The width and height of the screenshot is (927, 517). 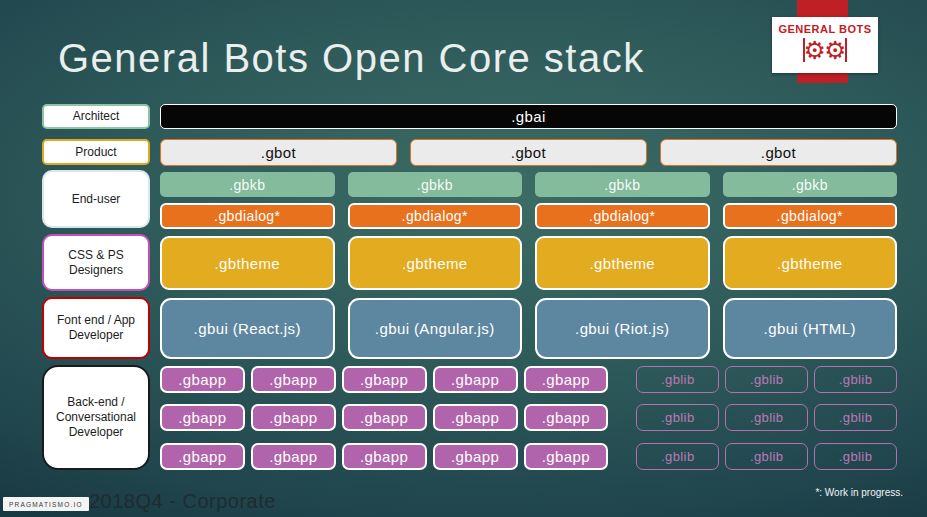 What do you see at coordinates (528, 418) in the screenshot?
I see `backend-row-2: .gbapp .gbapp .gbapp .gbapp .gbapp .gbli…` at bounding box center [528, 418].